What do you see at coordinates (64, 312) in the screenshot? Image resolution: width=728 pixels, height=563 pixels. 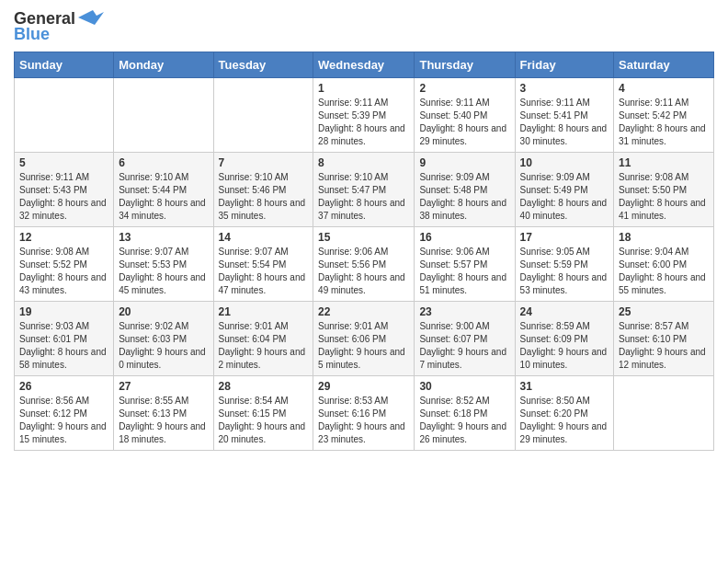 I see `day-number: 19` at bounding box center [64, 312].